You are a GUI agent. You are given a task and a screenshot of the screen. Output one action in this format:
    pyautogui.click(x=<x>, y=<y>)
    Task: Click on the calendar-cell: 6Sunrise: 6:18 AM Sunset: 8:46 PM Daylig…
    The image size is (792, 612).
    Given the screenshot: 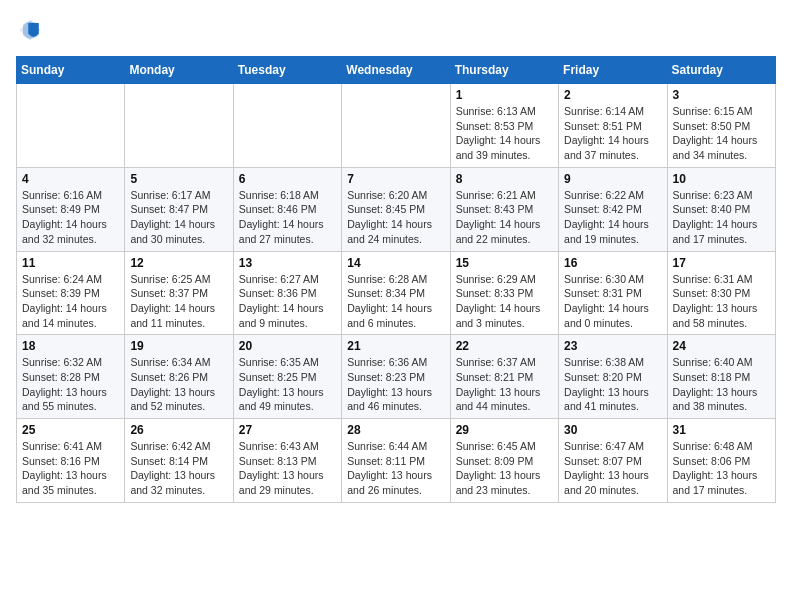 What is the action you would take?
    pyautogui.click(x=287, y=209)
    